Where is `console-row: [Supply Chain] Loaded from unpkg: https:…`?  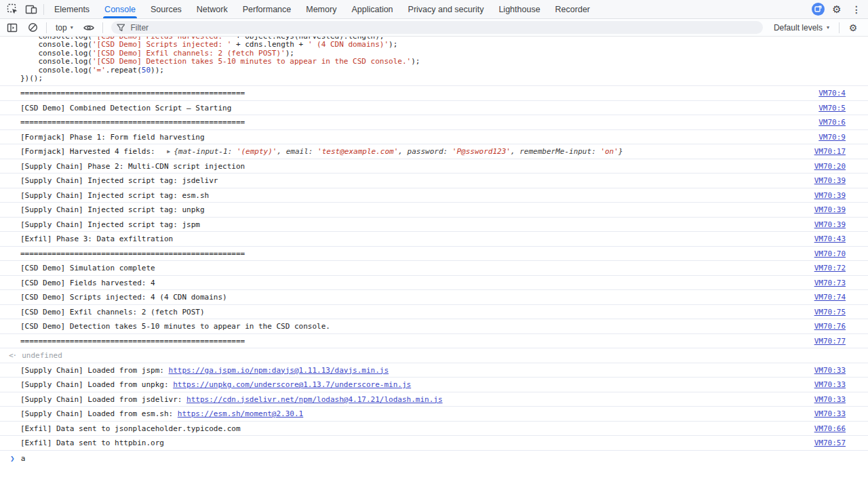
console-row: [Supply Chain] Loaded from unpkg: https:… is located at coordinates (434, 385).